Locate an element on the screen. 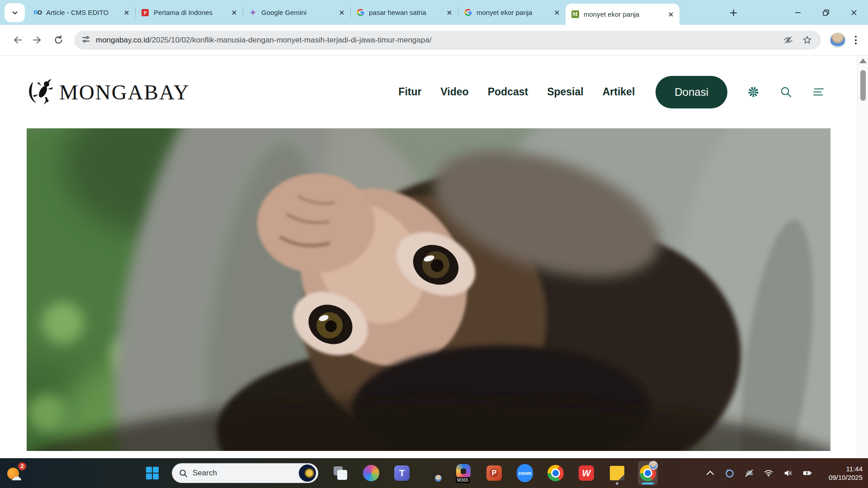 The width and height of the screenshot is (868, 488). m365-copilot-icon: M365 is located at coordinates (463, 473).